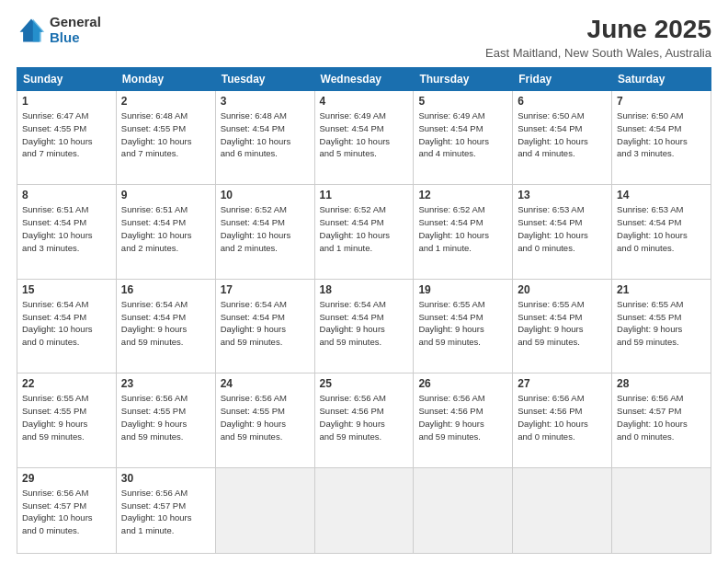 This screenshot has height=563, width=728. What do you see at coordinates (165, 384) in the screenshot?
I see `day-number: 23` at bounding box center [165, 384].